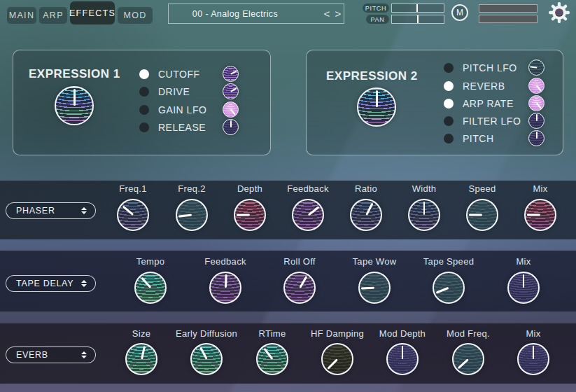 Image resolution: width=576 pixels, height=392 pixels. Describe the element at coordinates (338, 14) in the screenshot. I see `preset-next-button: >` at that location.